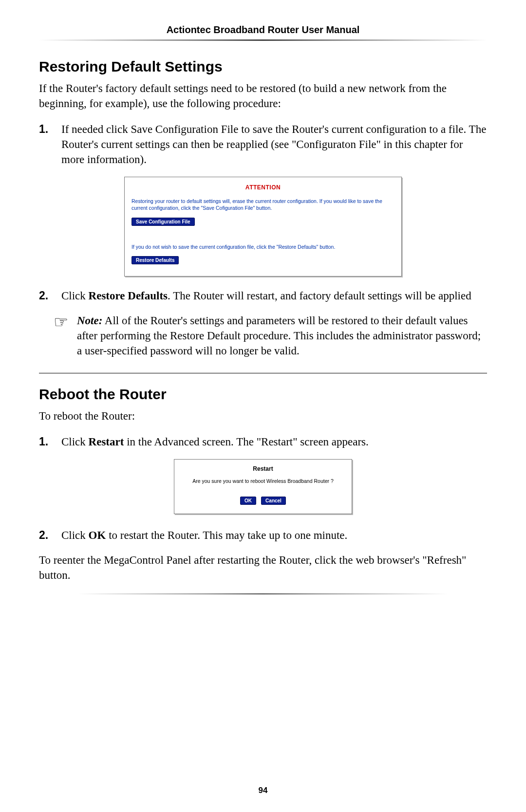 This screenshot has width=526, height=812. What do you see at coordinates (263, 296) in the screenshot?
I see `steps-restoring-2: 2. Click Restore Defaults. The Router wi…` at bounding box center [263, 296].